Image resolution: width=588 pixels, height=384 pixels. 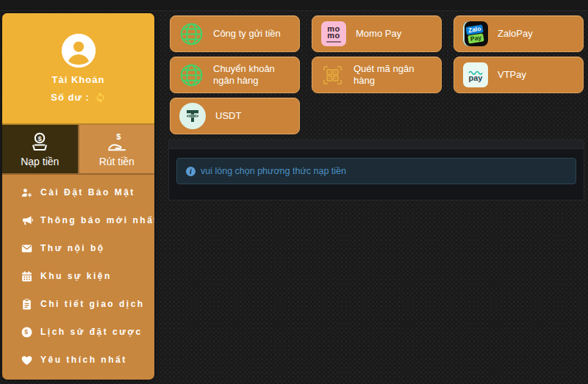 What do you see at coordinates (26, 276) in the screenshot?
I see `calendar-icon` at bounding box center [26, 276].